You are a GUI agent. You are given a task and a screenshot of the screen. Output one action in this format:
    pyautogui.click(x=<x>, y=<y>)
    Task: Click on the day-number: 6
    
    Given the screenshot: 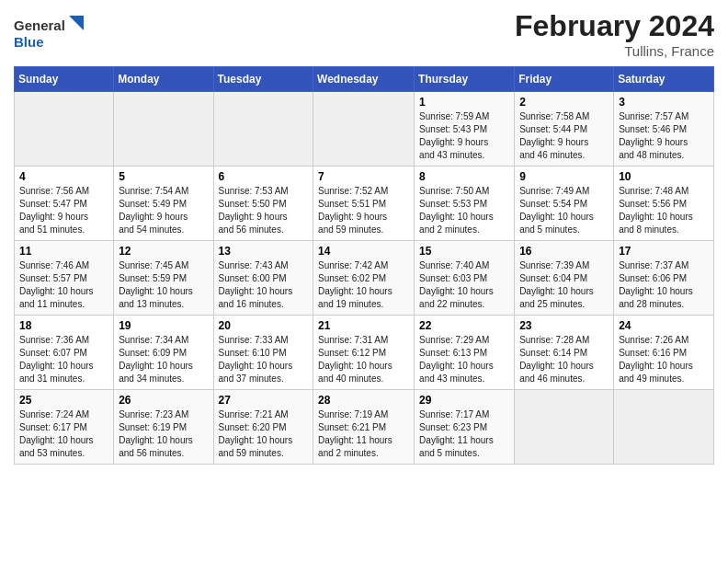 What is the action you would take?
    pyautogui.click(x=264, y=177)
    